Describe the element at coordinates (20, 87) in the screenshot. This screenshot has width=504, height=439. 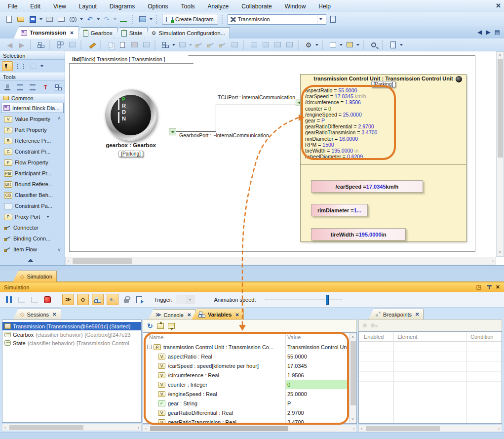
I see `align-vertical-button` at that location.